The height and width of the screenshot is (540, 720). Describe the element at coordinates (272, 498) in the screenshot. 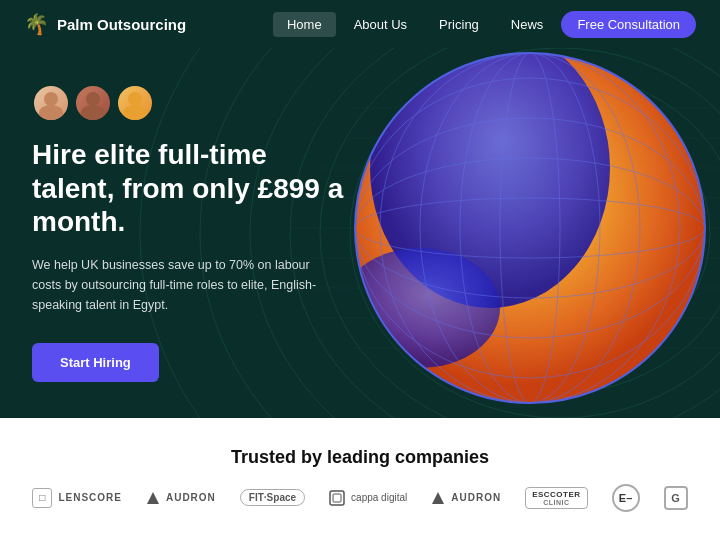

I see `logo-fitspace: FIT·Space` at that location.